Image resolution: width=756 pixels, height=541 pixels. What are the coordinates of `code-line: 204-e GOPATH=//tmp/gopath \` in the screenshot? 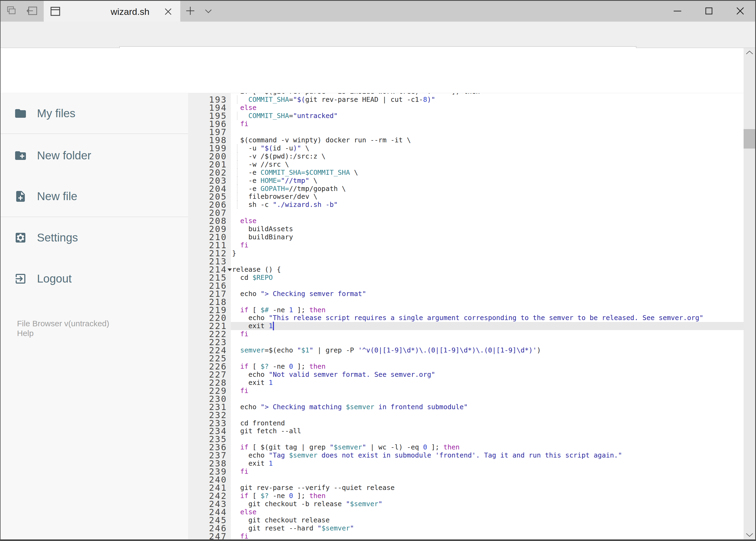 It's located at (466, 189).